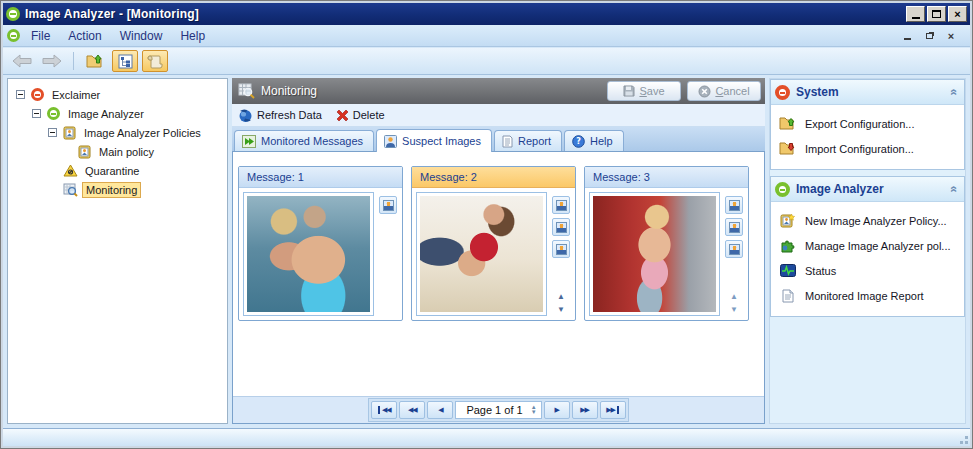  I want to click on mdi-close-button: ×, so click(951, 36).